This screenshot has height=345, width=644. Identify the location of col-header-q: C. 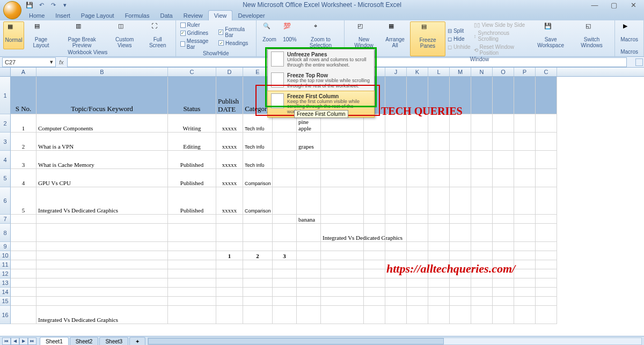
(546, 72).